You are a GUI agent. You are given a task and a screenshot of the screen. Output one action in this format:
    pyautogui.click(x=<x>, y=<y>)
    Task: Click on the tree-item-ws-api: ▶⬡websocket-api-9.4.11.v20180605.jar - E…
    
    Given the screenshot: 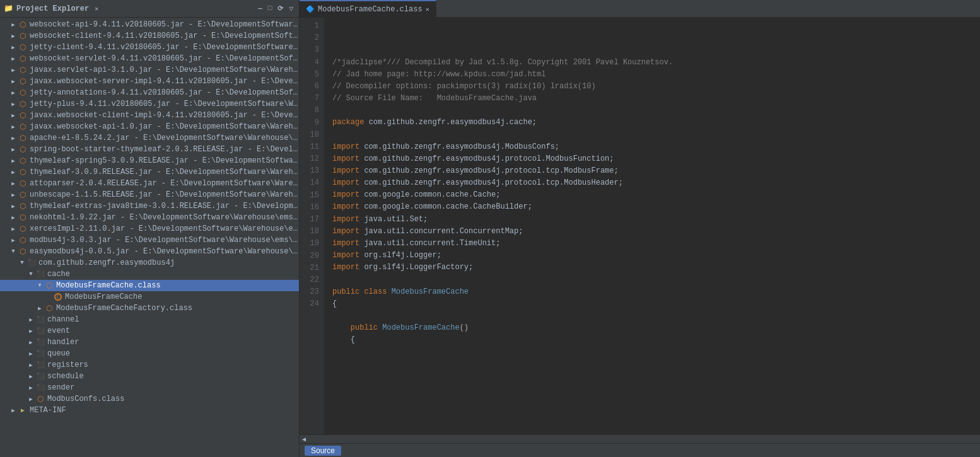 What is the action you would take?
    pyautogui.click(x=149, y=25)
    